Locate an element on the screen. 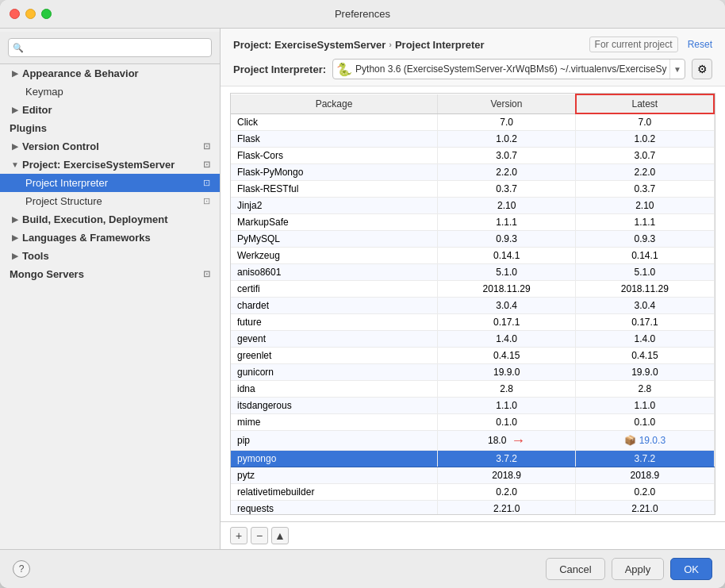 The image size is (725, 588). latest-cell: 0.2.0 is located at coordinates (645, 492).